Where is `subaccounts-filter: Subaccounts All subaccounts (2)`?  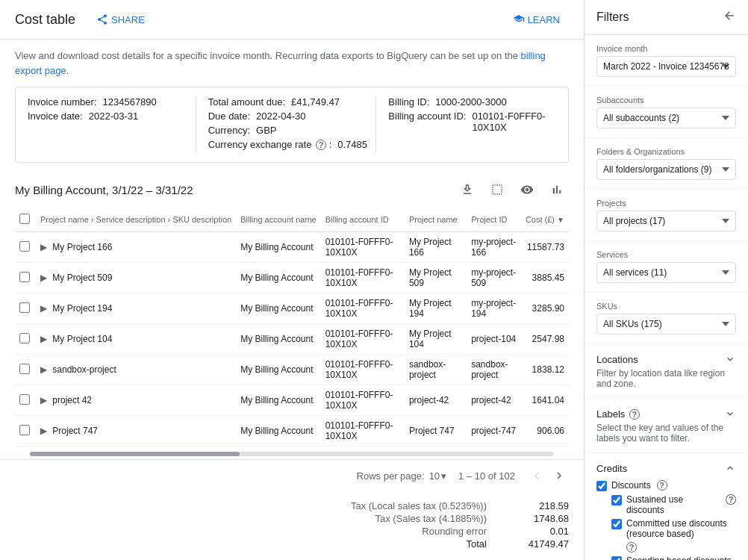
subaccounts-filter: Subaccounts All subaccounts (2) is located at coordinates (666, 112).